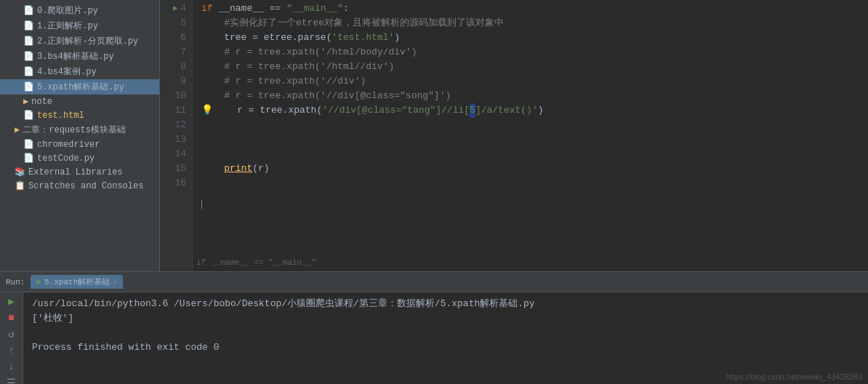 The height and width of the screenshot is (384, 868). Describe the element at coordinates (176, 169) in the screenshot. I see `line-num-15: 15` at that location.